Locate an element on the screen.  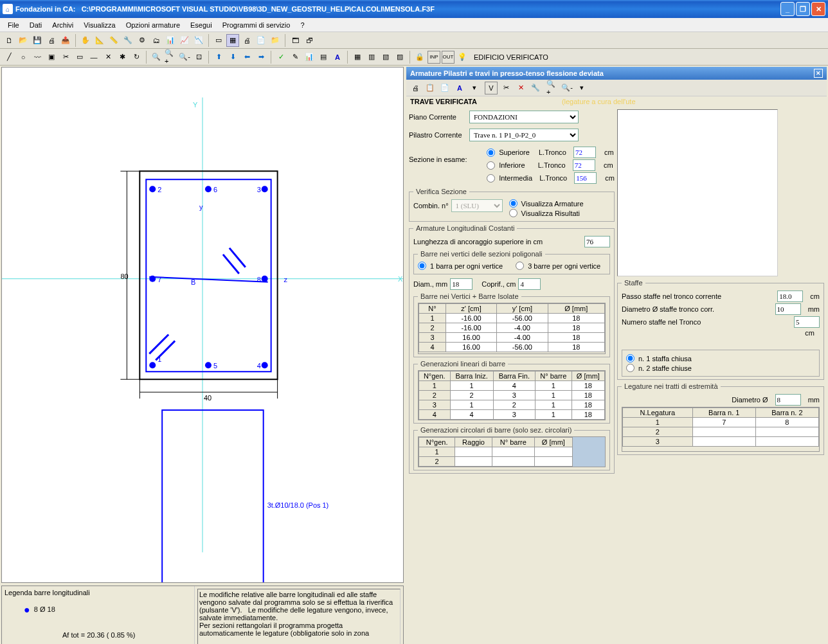
cascade-icon: 🗗 is located at coordinates (309, 40).